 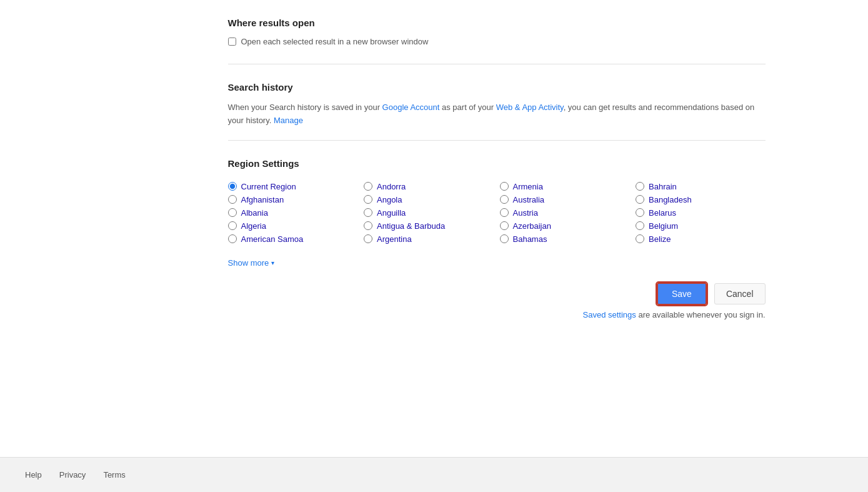 What do you see at coordinates (293, 239) in the screenshot?
I see `region-option-american-samoa: American Samoa` at bounding box center [293, 239].